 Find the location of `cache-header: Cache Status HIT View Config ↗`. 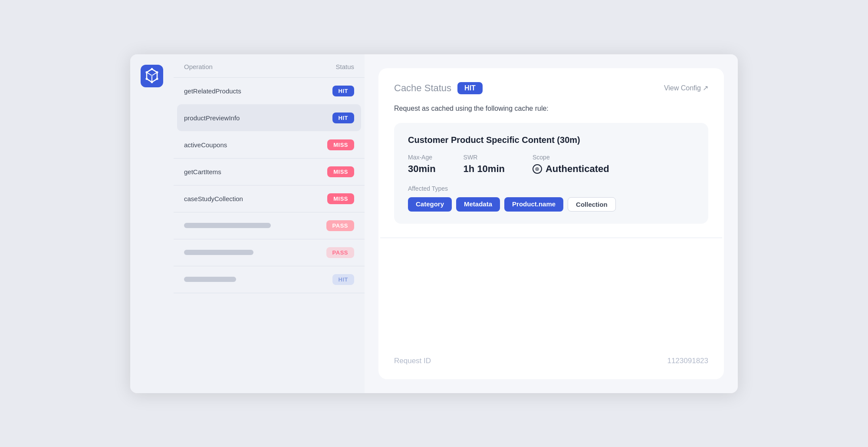

cache-header: Cache Status HIT View Config ↗ is located at coordinates (551, 88).